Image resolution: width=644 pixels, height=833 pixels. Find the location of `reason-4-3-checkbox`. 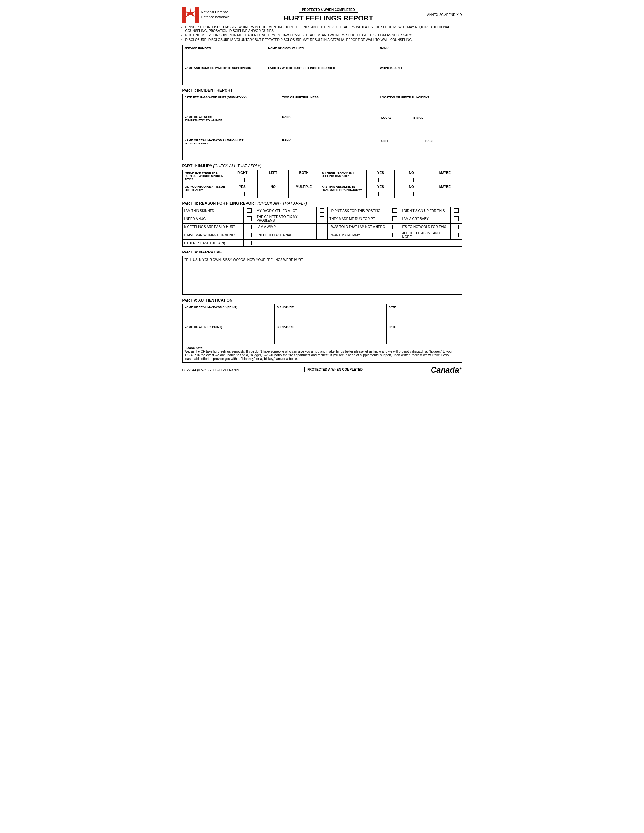

reason-4-3-checkbox is located at coordinates (395, 235).